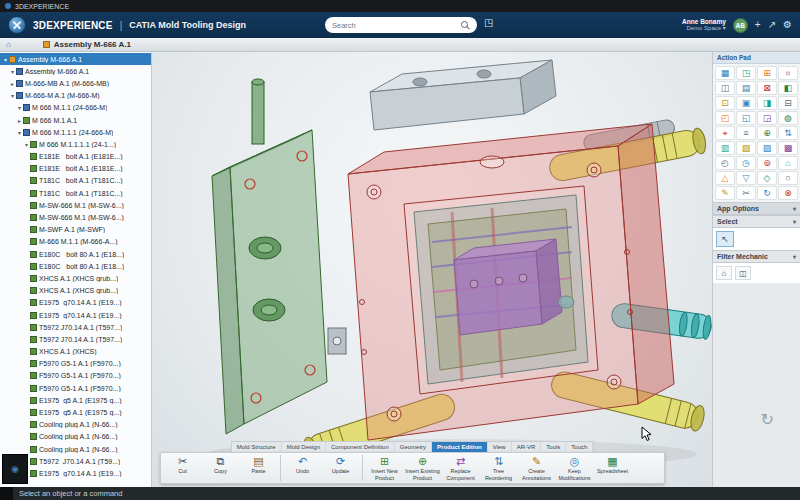 Image resolution: width=800 pixels, height=500 pixels. Describe the element at coordinates (788, 178) in the screenshot. I see `action-pad-icon: ○` at that location.